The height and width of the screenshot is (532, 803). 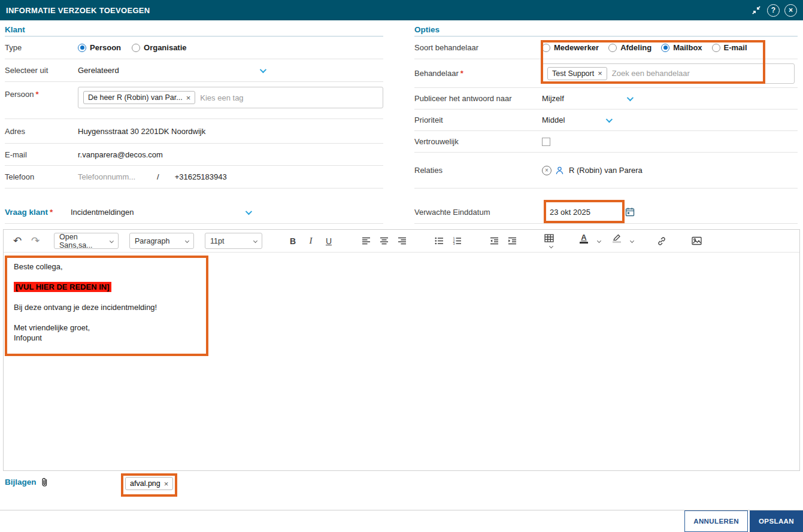 I want to click on email-row: E-mail r.vanparera@decos.com, so click(x=194, y=154).